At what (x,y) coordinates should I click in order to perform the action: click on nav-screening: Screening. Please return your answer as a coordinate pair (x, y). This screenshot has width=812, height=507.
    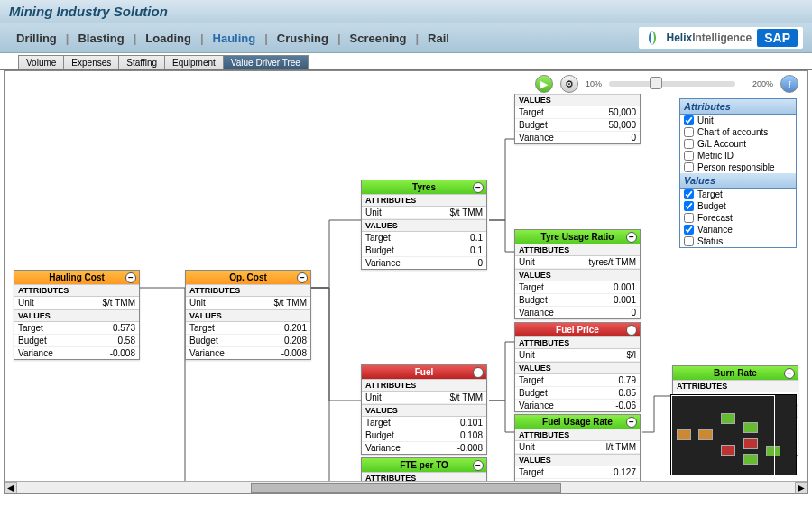
    Looking at the image, I should click on (379, 38).